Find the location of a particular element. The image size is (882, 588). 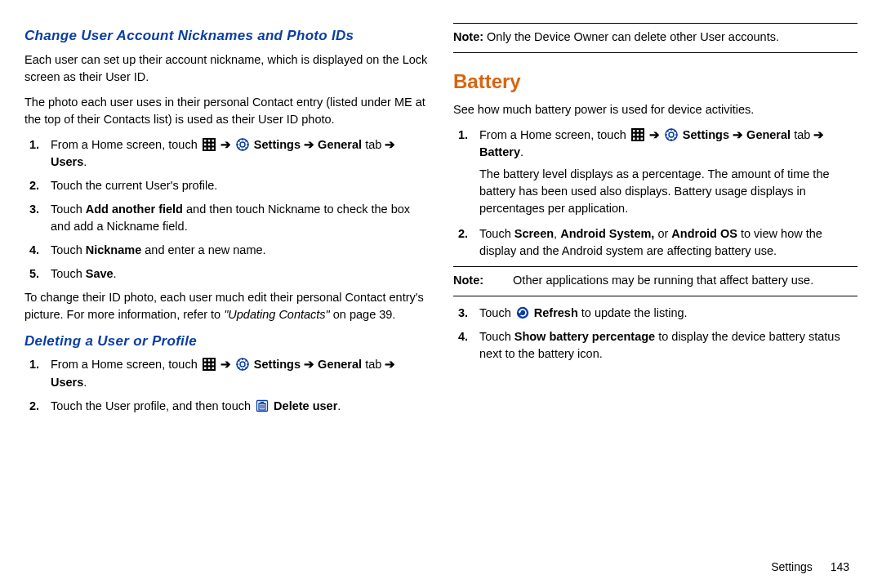

para-change-3: To change their ID photo, each user much… is located at coordinates (227, 306).